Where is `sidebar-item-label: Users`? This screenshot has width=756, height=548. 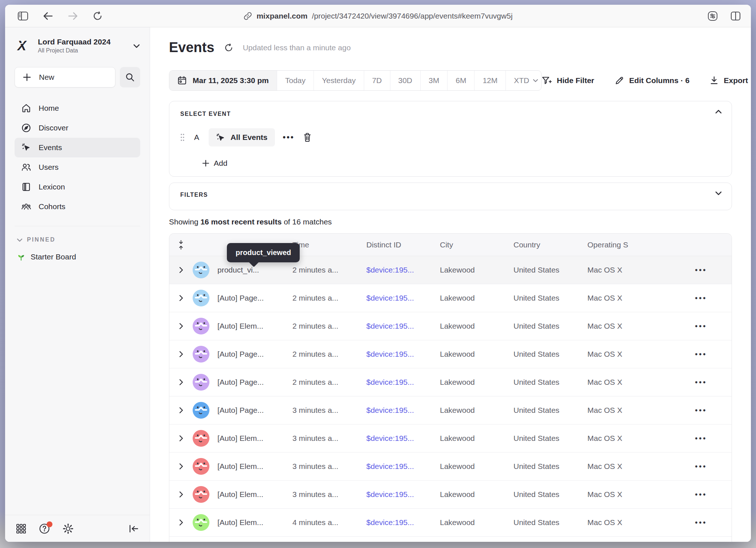
sidebar-item-label: Users is located at coordinates (49, 167).